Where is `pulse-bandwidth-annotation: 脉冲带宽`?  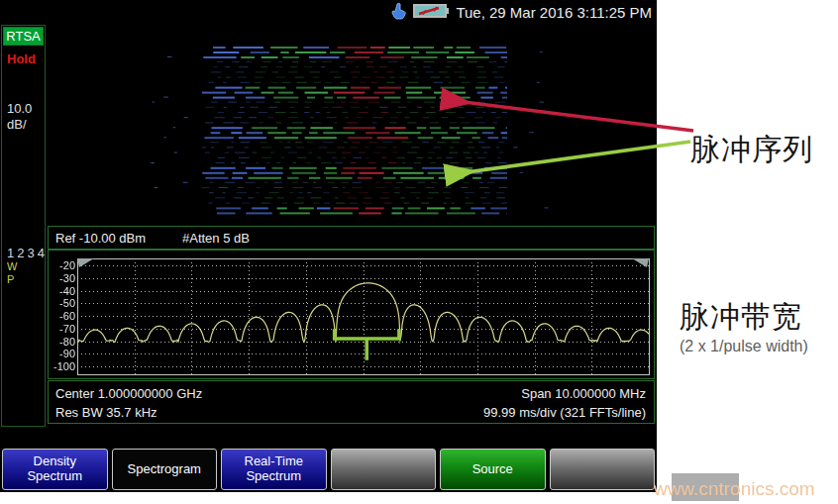 pulse-bandwidth-annotation: 脉冲带宽 is located at coordinates (741, 317).